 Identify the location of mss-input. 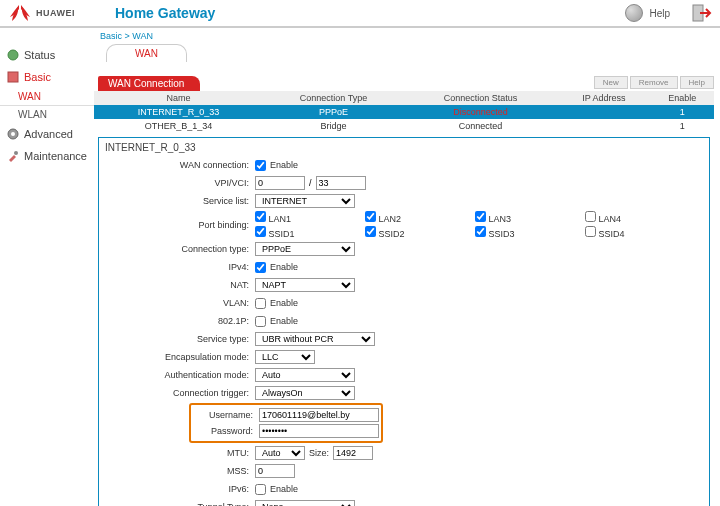
(275, 471).